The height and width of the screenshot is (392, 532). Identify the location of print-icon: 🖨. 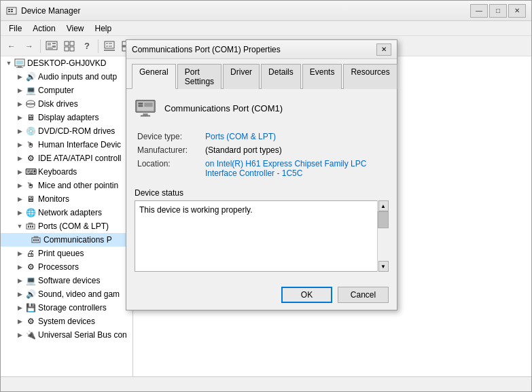
(31, 253).